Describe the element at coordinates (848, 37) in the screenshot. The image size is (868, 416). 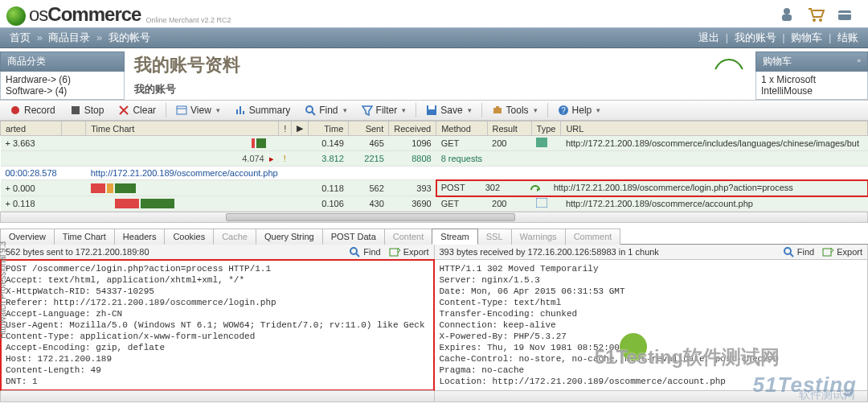
I see `nav-checkout: 结账` at that location.